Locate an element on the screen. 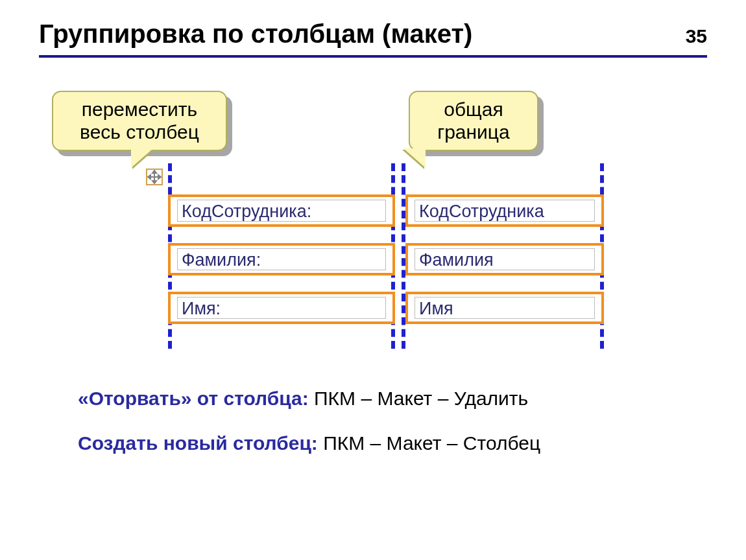  callout-common-border-text: общая граница is located at coordinates (474, 121).